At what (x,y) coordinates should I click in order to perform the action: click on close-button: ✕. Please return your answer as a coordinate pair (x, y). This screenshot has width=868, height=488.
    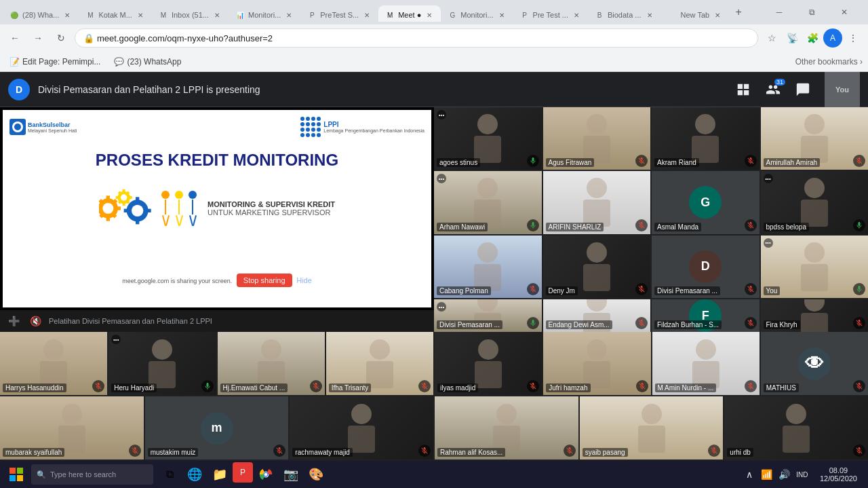
    Looking at the image, I should click on (844, 12).